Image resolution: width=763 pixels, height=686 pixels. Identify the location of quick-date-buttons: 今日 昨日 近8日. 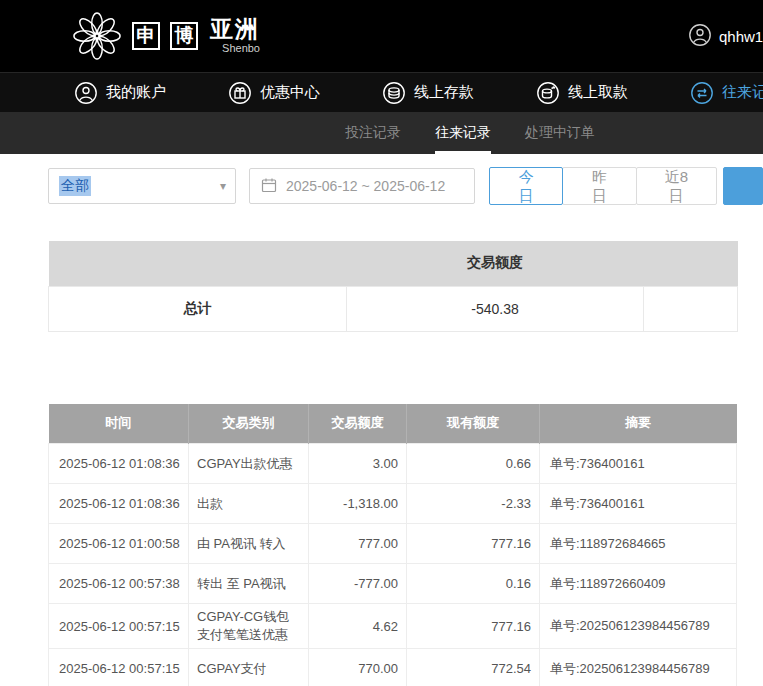
(603, 186).